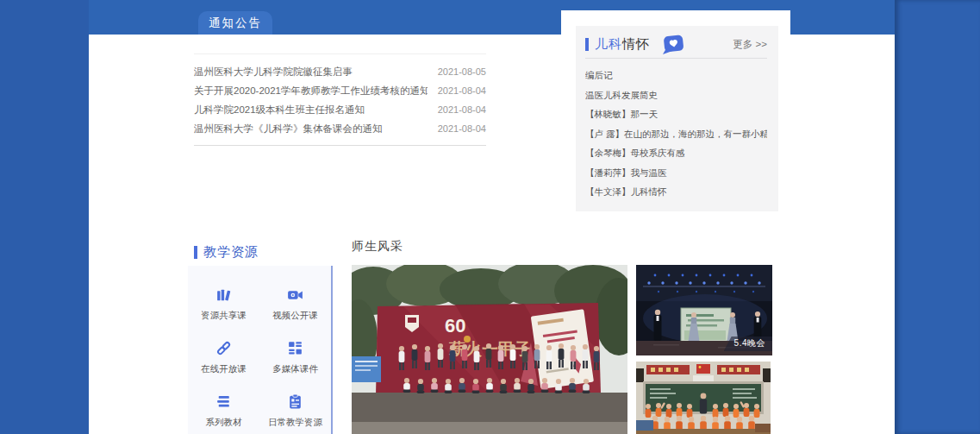 The height and width of the screenshot is (434, 980). What do you see at coordinates (259, 350) in the screenshot?
I see `teaching-resources-panel: 资源共享课 视频公开课 在线开放课` at bounding box center [259, 350].